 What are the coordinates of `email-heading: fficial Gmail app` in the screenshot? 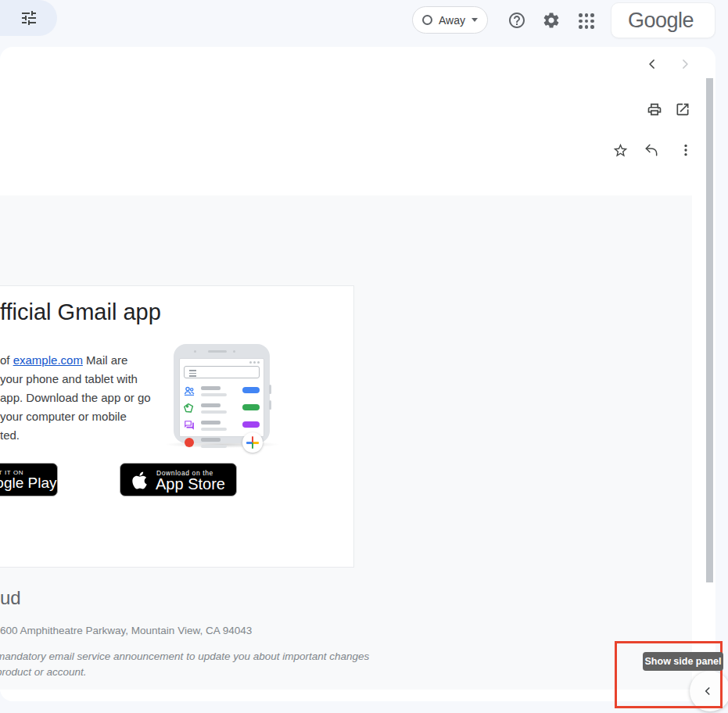 It's located at (81, 313).